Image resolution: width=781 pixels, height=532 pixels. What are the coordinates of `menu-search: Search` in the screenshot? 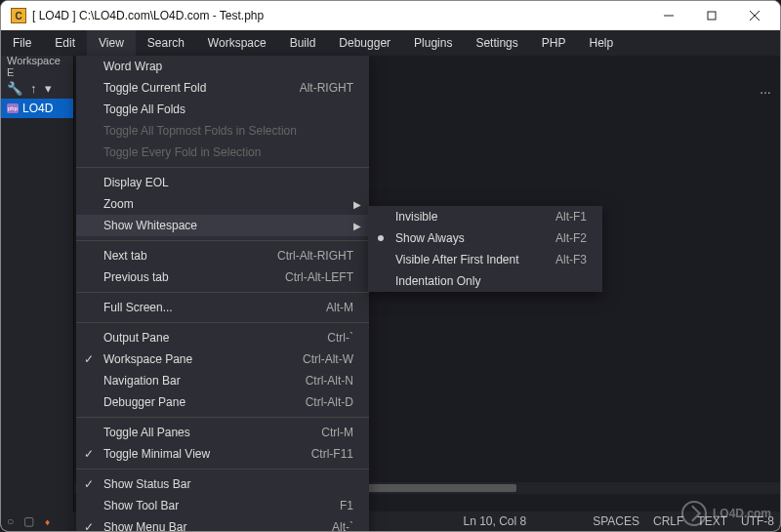 It's located at (166, 43).